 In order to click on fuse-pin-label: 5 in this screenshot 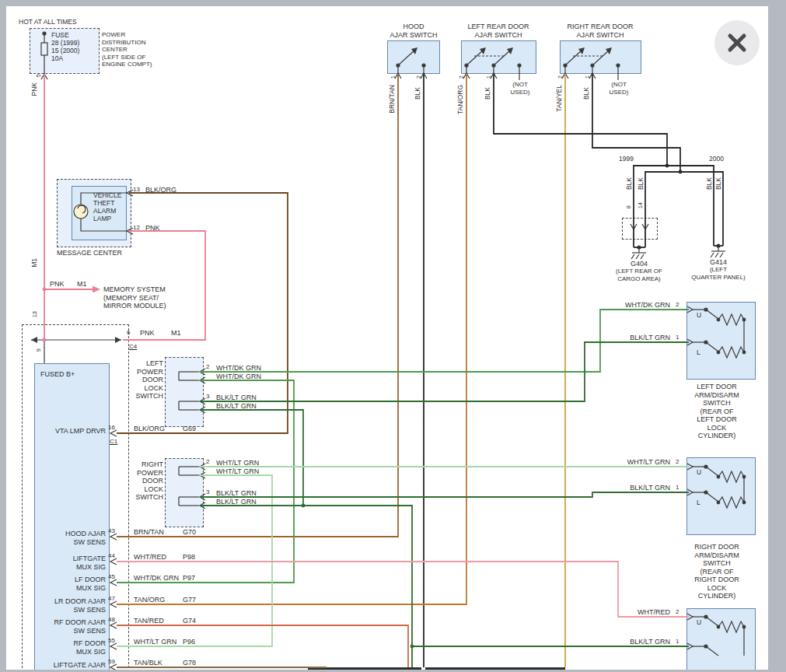, I will do `click(39, 75)`.